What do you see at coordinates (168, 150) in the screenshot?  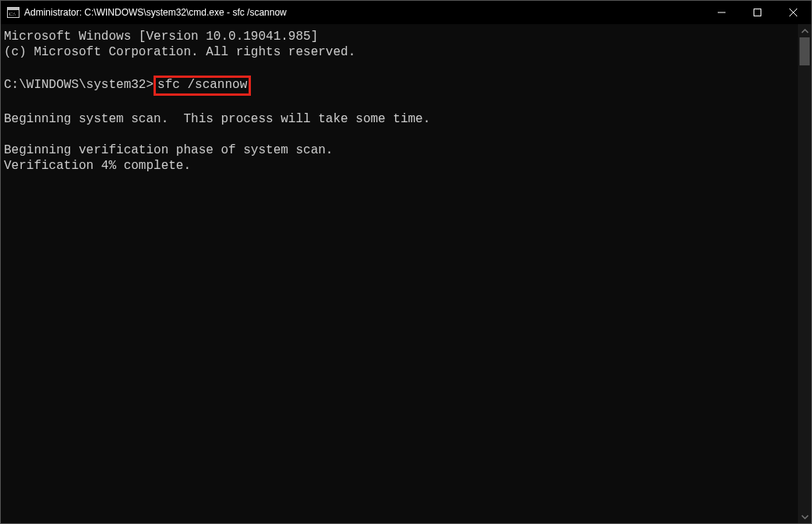 I see `line-begin-verify: Beginning verification phase of system s…` at bounding box center [168, 150].